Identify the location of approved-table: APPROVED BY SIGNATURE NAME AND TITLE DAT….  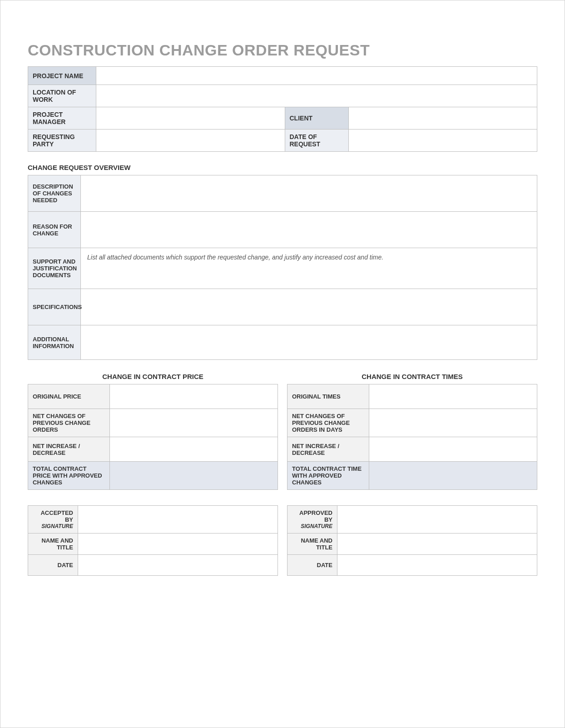
(412, 541).